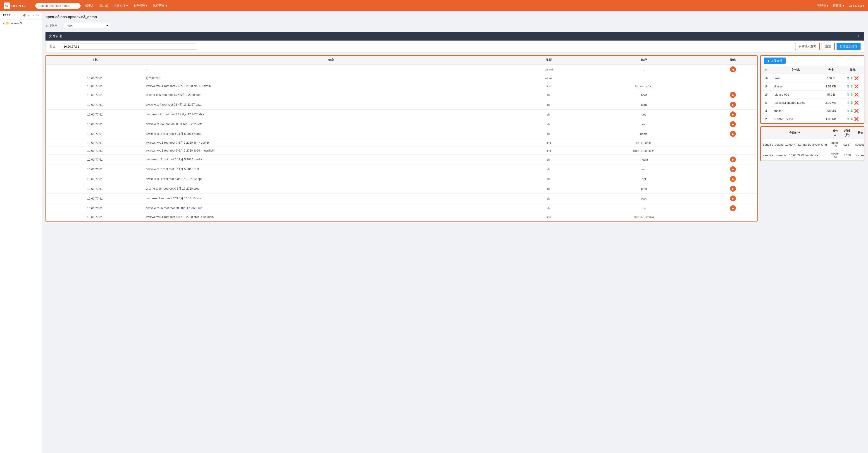 The image size is (868, 453). I want to click on sidebar-title: TREE, so click(11, 15).